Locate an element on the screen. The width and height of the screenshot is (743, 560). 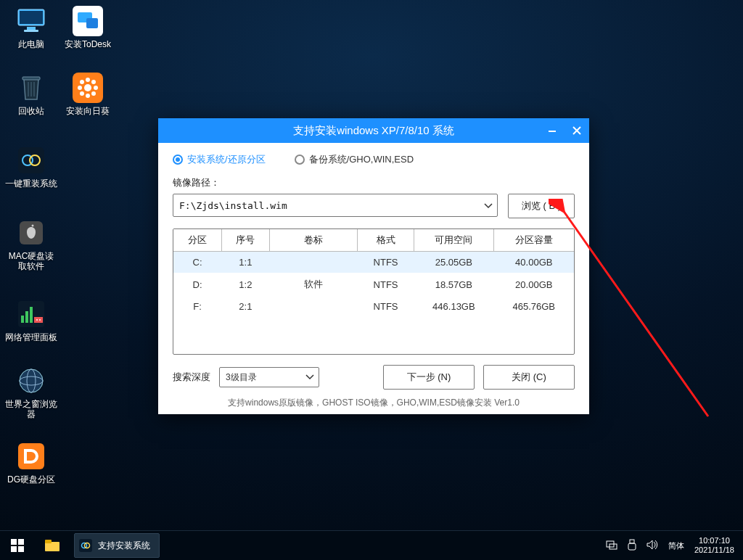
table-row: F: 2:1 NTFS 446.13GB 465.76GB is located at coordinates (374, 306).